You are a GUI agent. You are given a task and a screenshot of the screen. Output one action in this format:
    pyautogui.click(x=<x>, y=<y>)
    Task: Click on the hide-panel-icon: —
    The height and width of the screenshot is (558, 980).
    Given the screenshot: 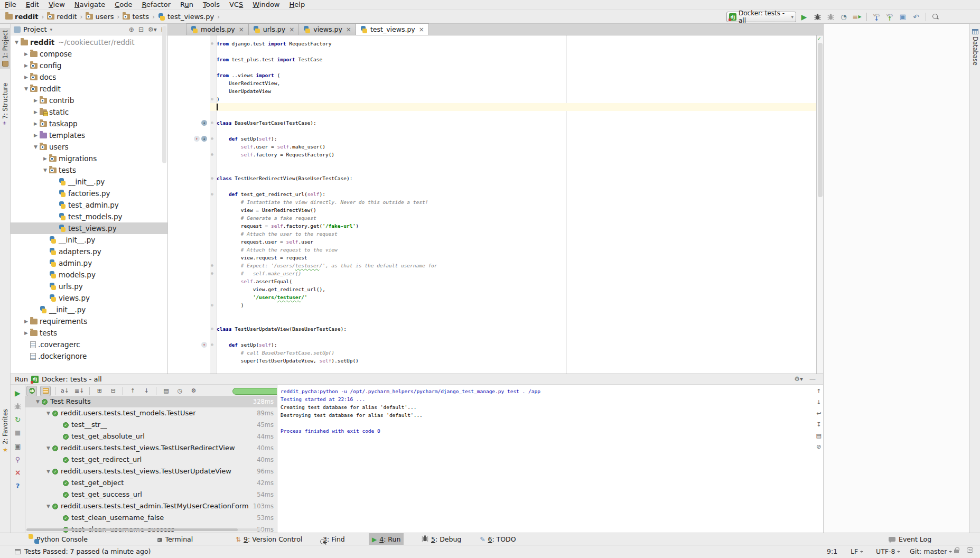 What is the action you would take?
    pyautogui.click(x=813, y=379)
    